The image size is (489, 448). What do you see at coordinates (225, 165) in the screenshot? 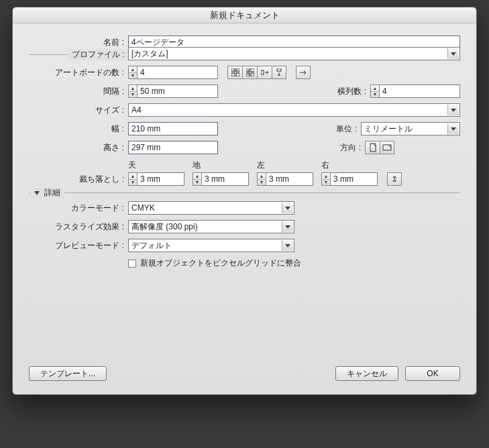
I see `bleed-bottom-label: 地` at bounding box center [225, 165].